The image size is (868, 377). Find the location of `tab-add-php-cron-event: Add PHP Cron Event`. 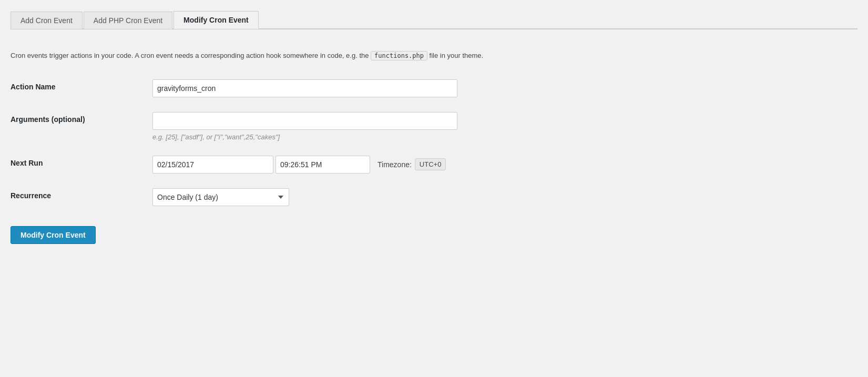

tab-add-php-cron-event: Add PHP Cron Event is located at coordinates (128, 20).